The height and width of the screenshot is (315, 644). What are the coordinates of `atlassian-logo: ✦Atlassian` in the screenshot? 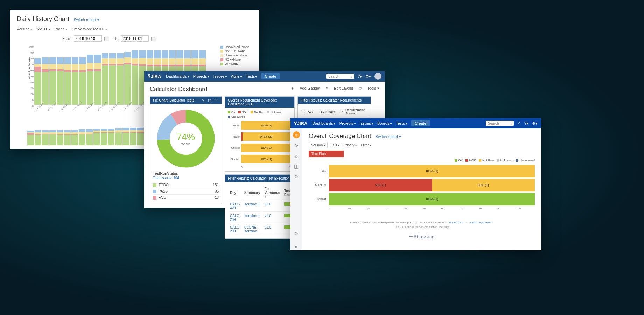 It's located at (422, 237).